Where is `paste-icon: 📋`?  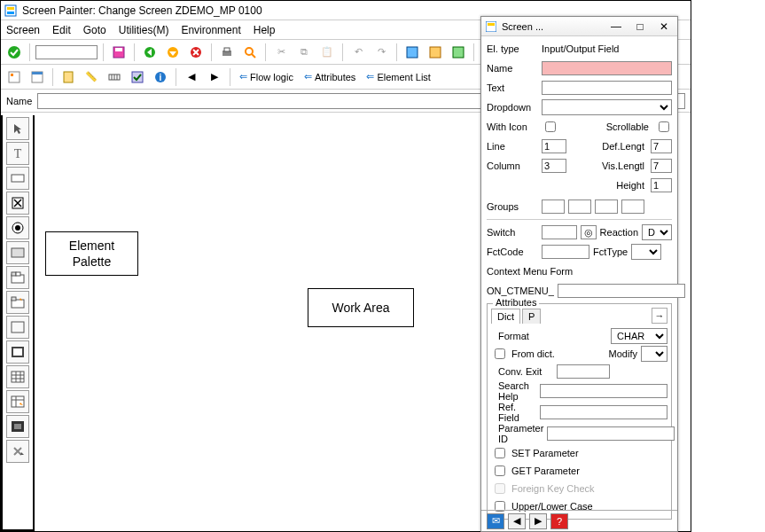 paste-icon: 📋 is located at coordinates (327, 52).